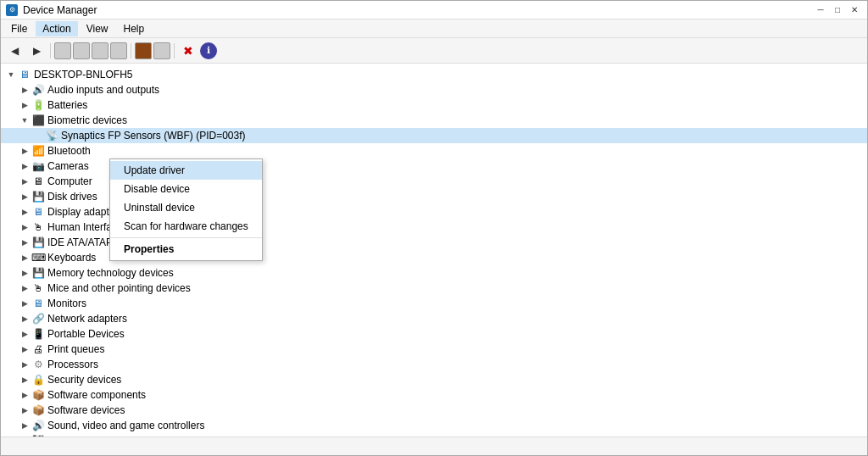 This screenshot has height=456, width=868. Describe the element at coordinates (38, 227) in the screenshot. I see `hid-icon: 🖱` at that location.